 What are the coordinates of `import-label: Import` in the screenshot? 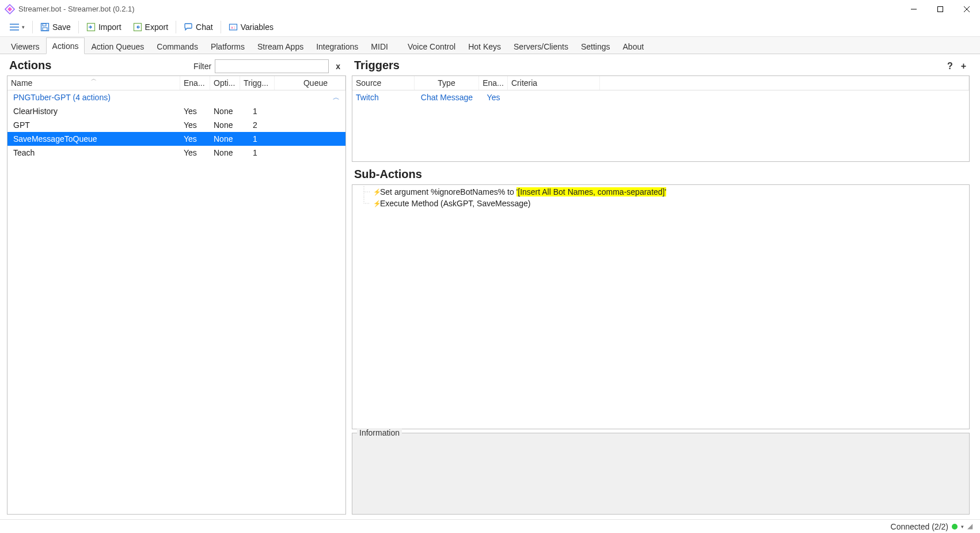 It's located at (110, 27).